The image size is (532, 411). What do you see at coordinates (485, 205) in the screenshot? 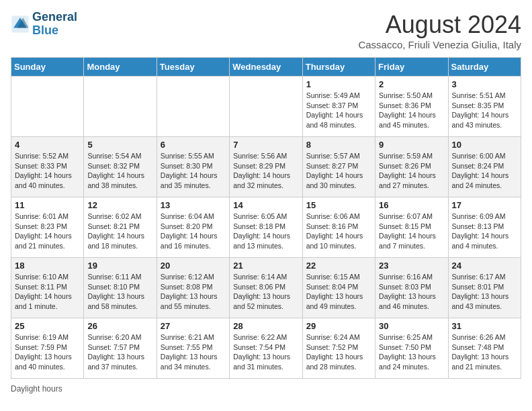
I see `day-number: 17` at bounding box center [485, 205].